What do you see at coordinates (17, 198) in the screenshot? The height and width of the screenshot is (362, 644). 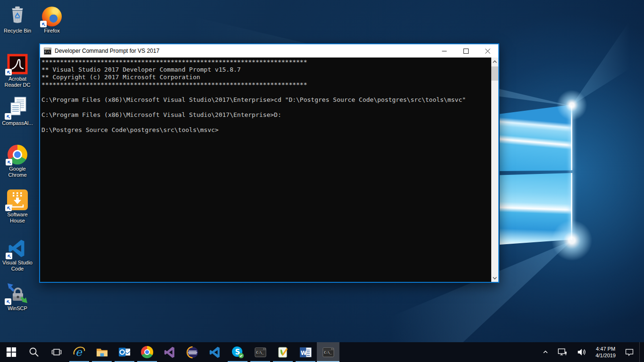 I see `download-box-icon` at bounding box center [17, 198].